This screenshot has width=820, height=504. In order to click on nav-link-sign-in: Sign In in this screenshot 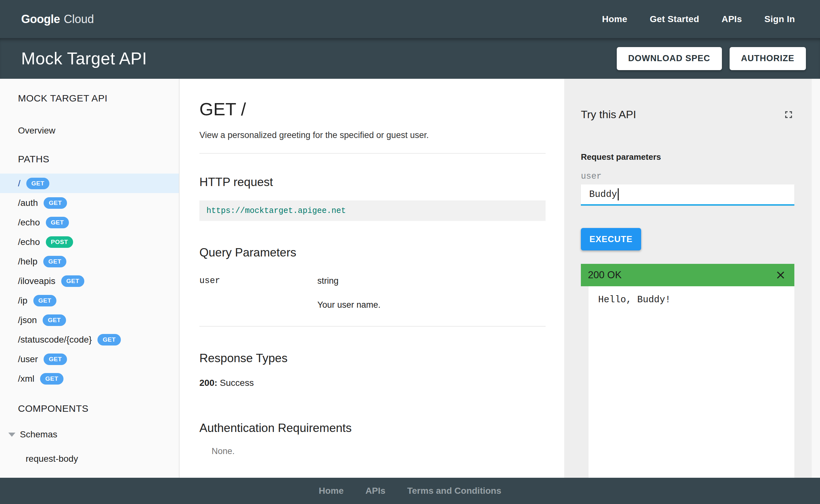, I will do `click(780, 19)`.